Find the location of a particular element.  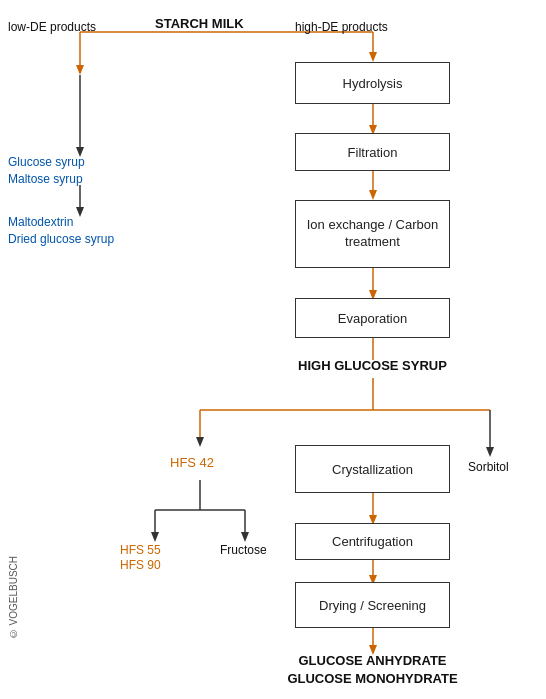

drying-screening-box: Drying / Screening is located at coordinates (372, 605).